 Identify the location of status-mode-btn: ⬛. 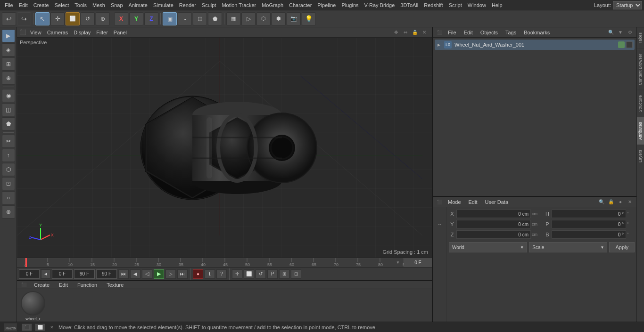
(27, 327).